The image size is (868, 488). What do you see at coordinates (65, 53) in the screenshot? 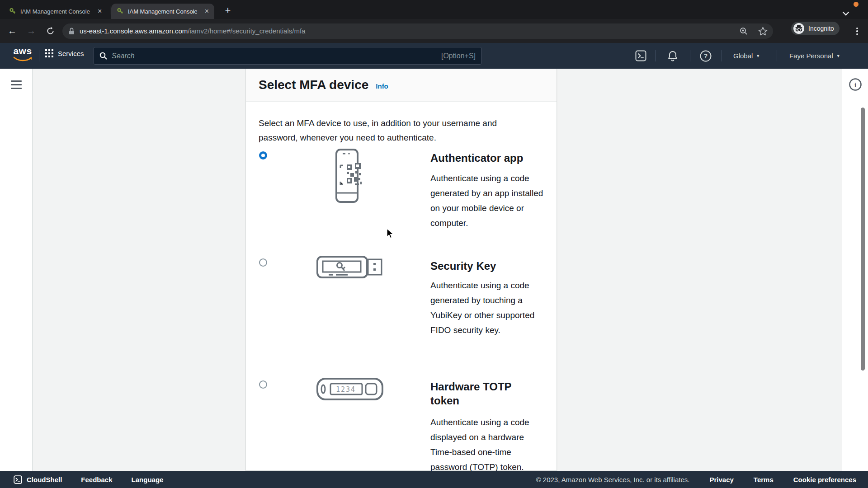
I see `services-menu: Services` at bounding box center [65, 53].